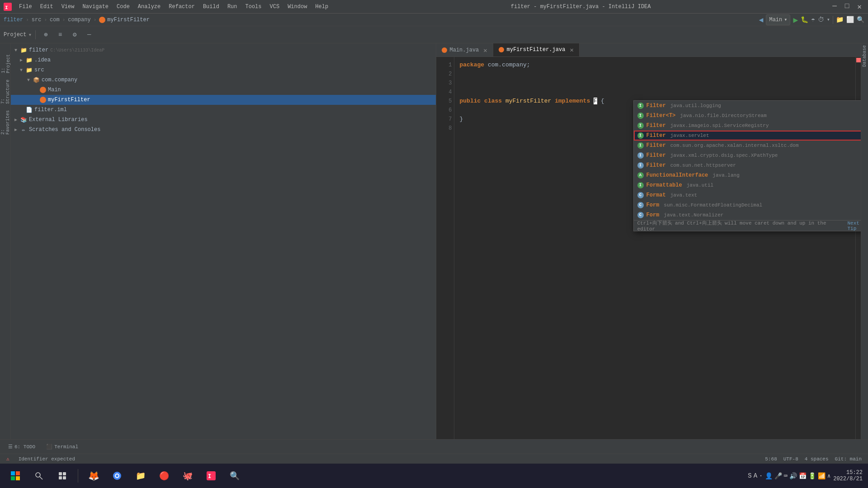 The width and height of the screenshot is (868, 488). Describe the element at coordinates (796, 20) in the screenshot. I see `run-button: ▶` at that location.